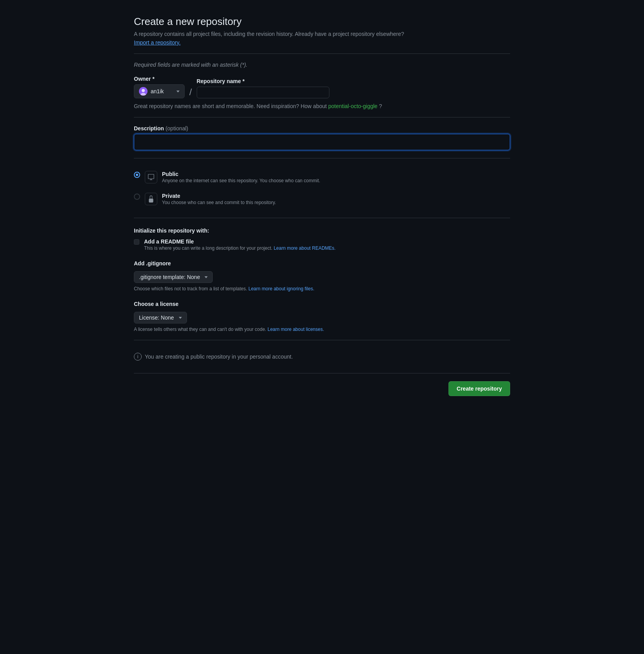 The width and height of the screenshot is (644, 654). I want to click on suggestion-text: Great repository names are short and mem…, so click(322, 106).